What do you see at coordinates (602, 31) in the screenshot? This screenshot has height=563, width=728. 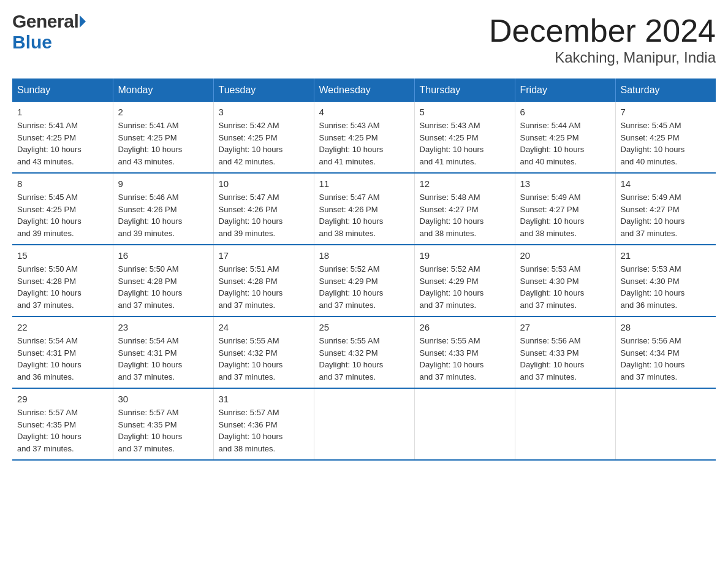 I see `month-title: December 2024` at bounding box center [602, 31].